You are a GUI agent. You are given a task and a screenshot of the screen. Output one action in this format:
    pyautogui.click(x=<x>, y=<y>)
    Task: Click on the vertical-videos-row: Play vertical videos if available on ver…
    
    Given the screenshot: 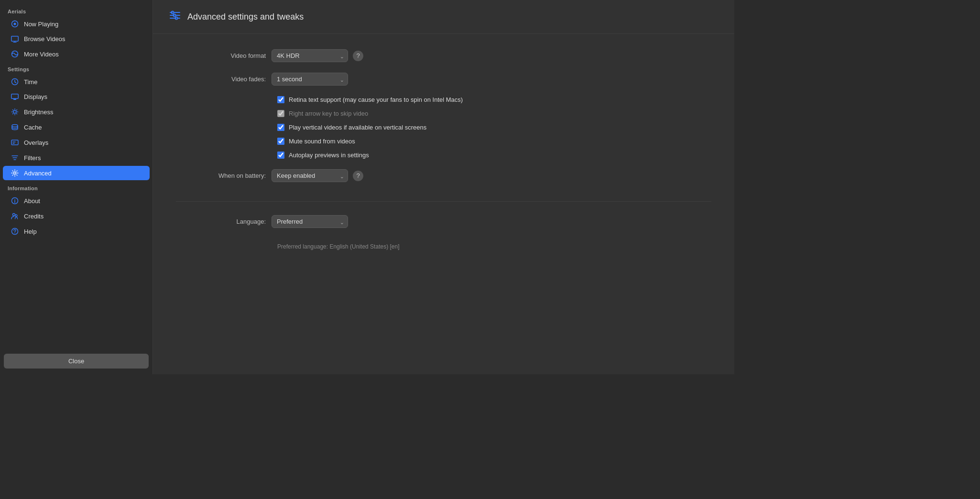 What is the action you would take?
    pyautogui.click(x=494, y=127)
    